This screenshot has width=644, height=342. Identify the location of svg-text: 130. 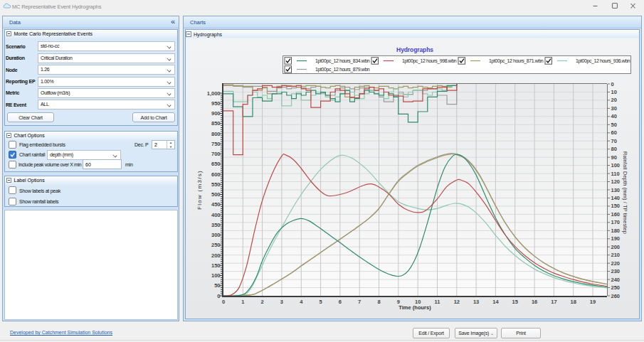
(616, 191).